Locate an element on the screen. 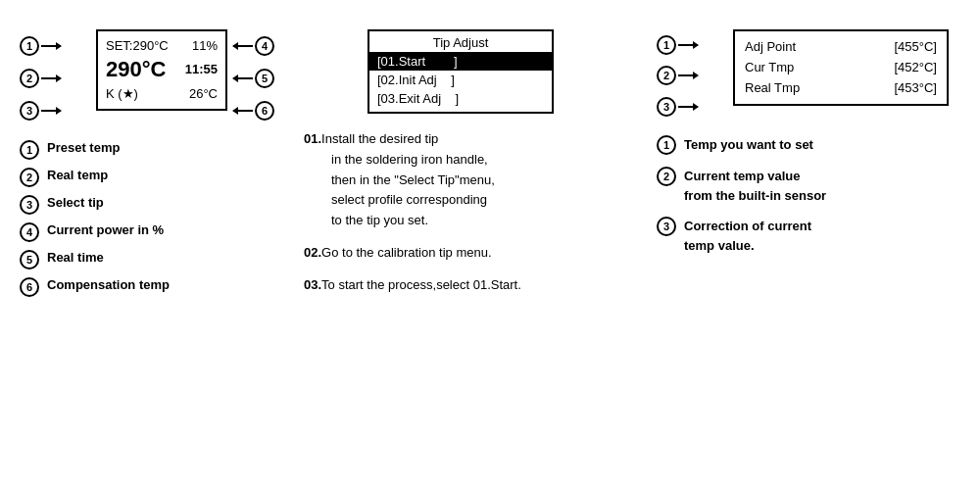  legend-item-5: 5 Real time is located at coordinates (147, 260).